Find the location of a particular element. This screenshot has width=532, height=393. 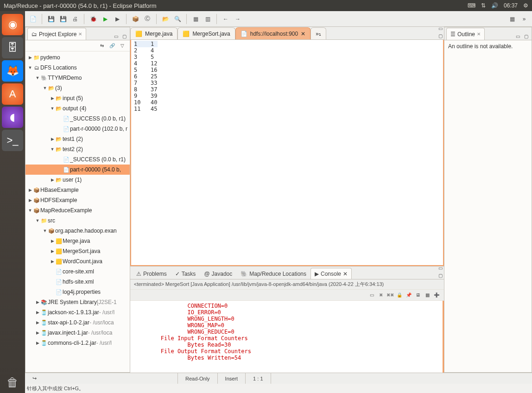

run-button: ▶ is located at coordinates (105, 19).